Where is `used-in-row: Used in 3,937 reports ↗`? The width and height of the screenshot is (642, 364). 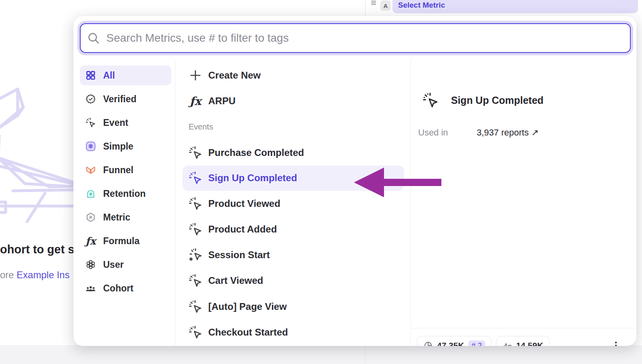 used-in-row: Used in 3,937 reports ↗ is located at coordinates (478, 133).